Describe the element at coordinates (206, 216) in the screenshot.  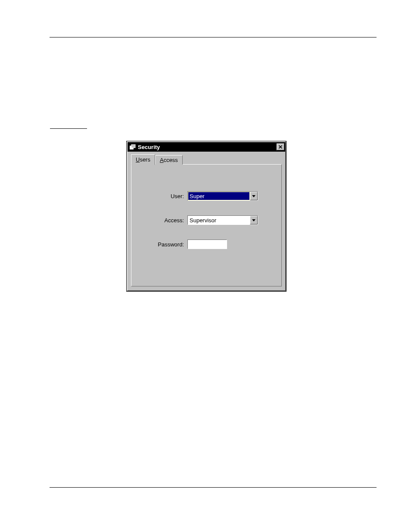
I see `security-dialog: Security Users Access User: Super` at that location.